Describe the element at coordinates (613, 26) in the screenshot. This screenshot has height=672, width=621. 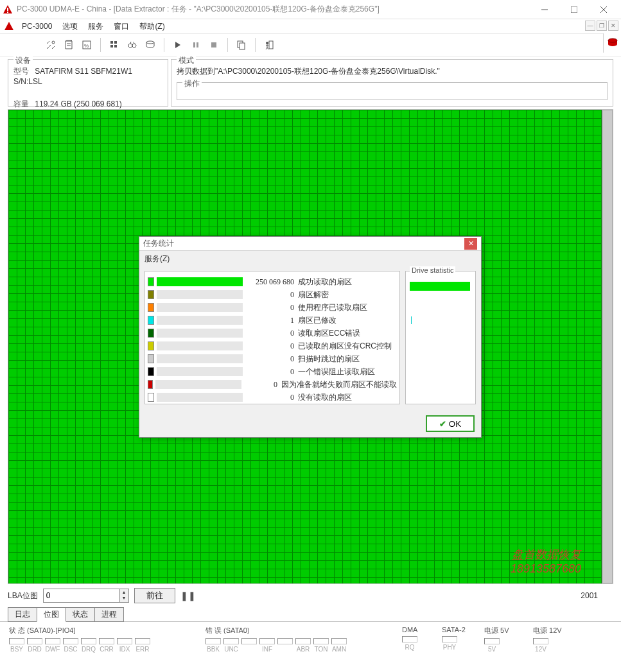
I see `mdi-close-button: ✕` at that location.